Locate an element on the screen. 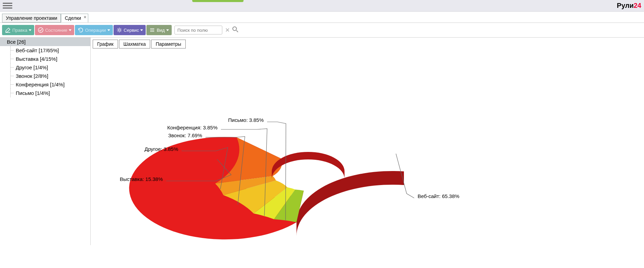  tab-label: Сделки is located at coordinates (73, 18).